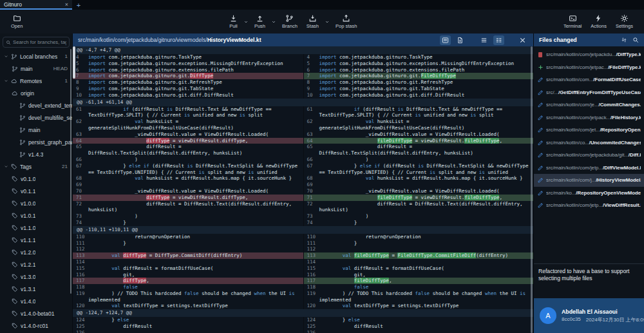 This screenshot has width=644, height=333. What do you see at coordinates (589, 68) in the screenshot?
I see `file-row--filedifftype-kt: src/main/kotlin/com/jetpac.../FileDiffTy…` at bounding box center [589, 68].